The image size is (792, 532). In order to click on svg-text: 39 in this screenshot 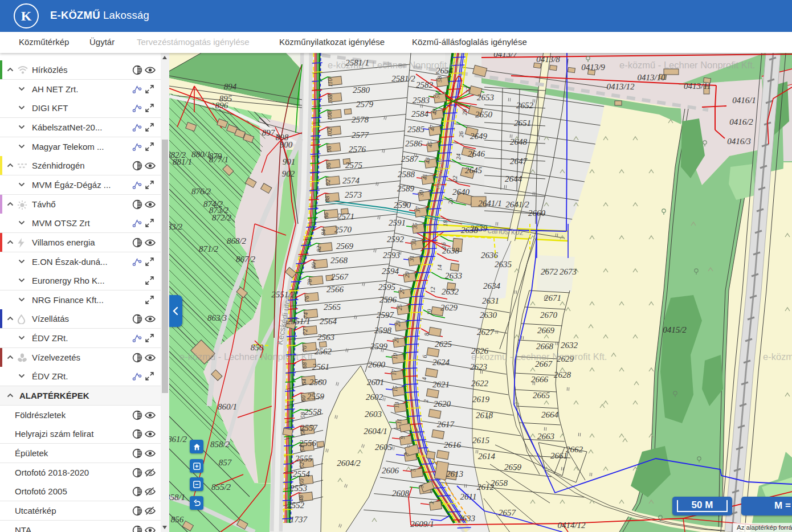, I will do `click(421, 194)`.